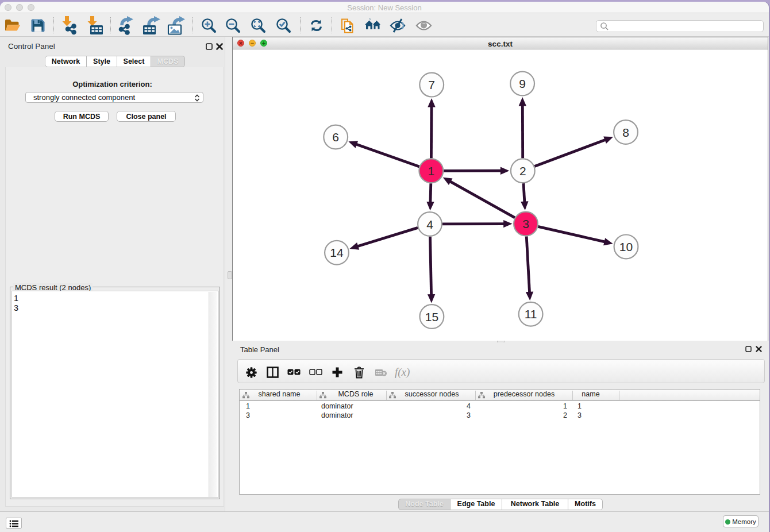 The height and width of the screenshot is (532, 770). What do you see at coordinates (526, 224) in the screenshot?
I see `svg-text: 3` at bounding box center [526, 224].